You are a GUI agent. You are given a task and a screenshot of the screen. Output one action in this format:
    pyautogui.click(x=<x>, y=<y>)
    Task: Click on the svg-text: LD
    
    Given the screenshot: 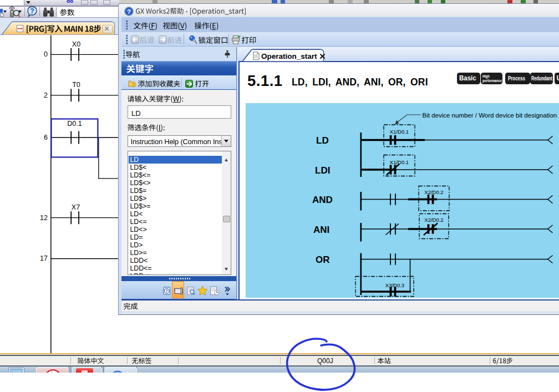 What is the action you would take?
    pyautogui.click(x=323, y=141)
    